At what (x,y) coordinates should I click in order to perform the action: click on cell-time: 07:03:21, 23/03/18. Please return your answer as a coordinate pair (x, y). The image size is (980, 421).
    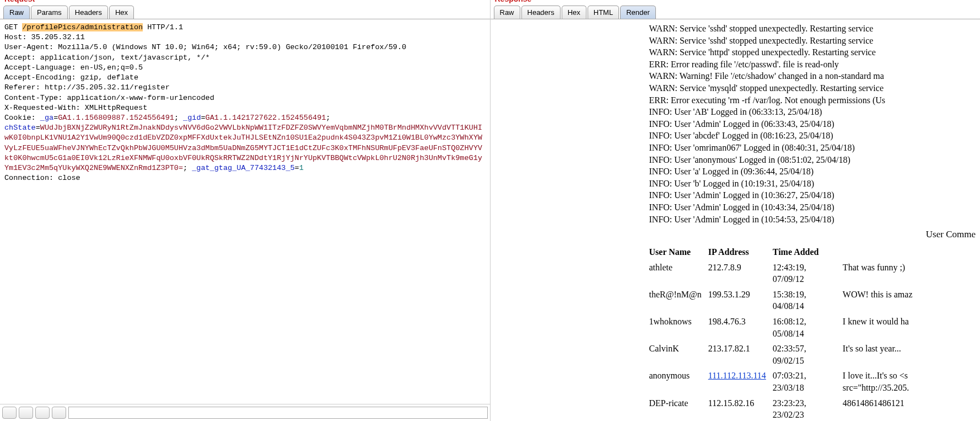
    Looking at the image, I should click on (808, 382).